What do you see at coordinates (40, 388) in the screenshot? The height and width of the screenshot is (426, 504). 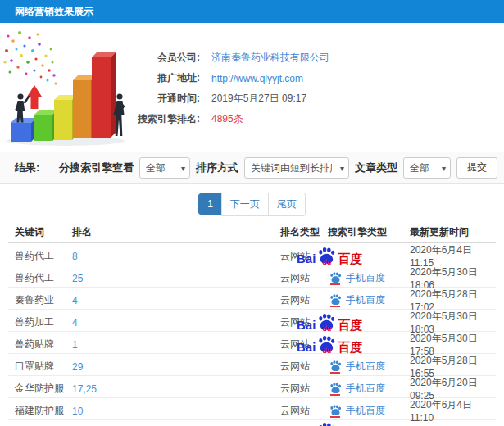 I see `keyword-cell: 金华防护服` at bounding box center [40, 388].